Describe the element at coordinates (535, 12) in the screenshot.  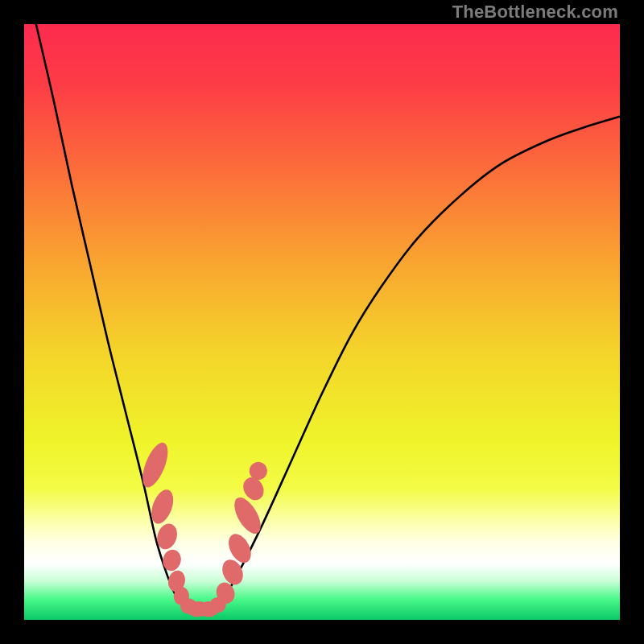
I see `watermark-text: TheBottleneck.com` at that location.